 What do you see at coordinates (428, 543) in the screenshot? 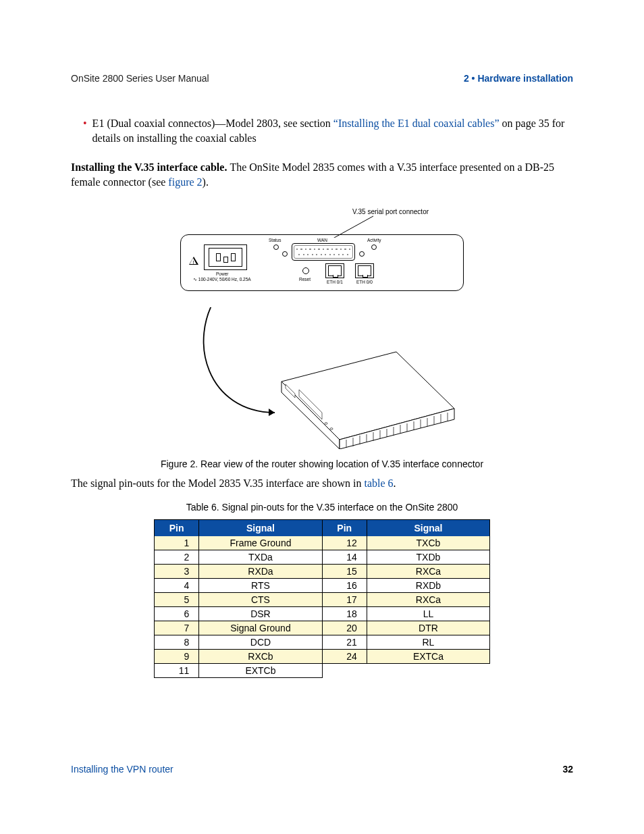
I see `cell-signal: TXCb` at bounding box center [428, 543].